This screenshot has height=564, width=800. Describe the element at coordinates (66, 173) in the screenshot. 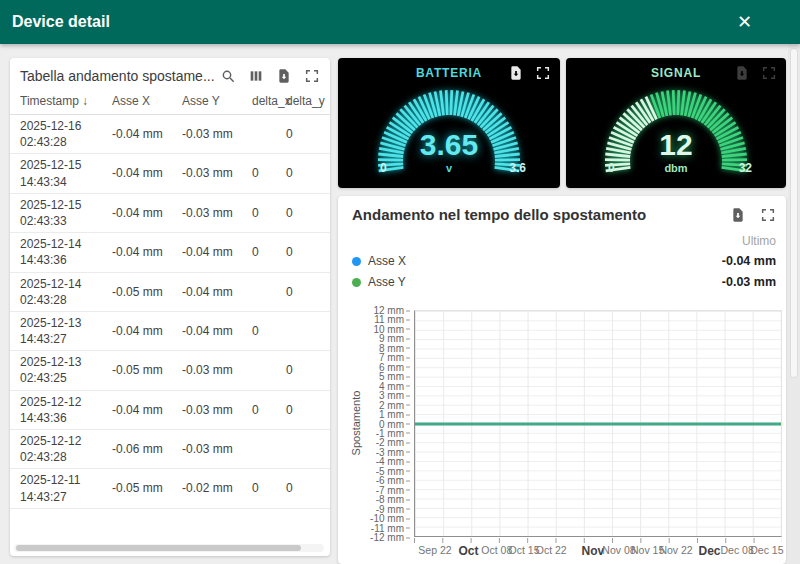

I see `cell-timestamp: 2025-12-1514:43:34` at that location.